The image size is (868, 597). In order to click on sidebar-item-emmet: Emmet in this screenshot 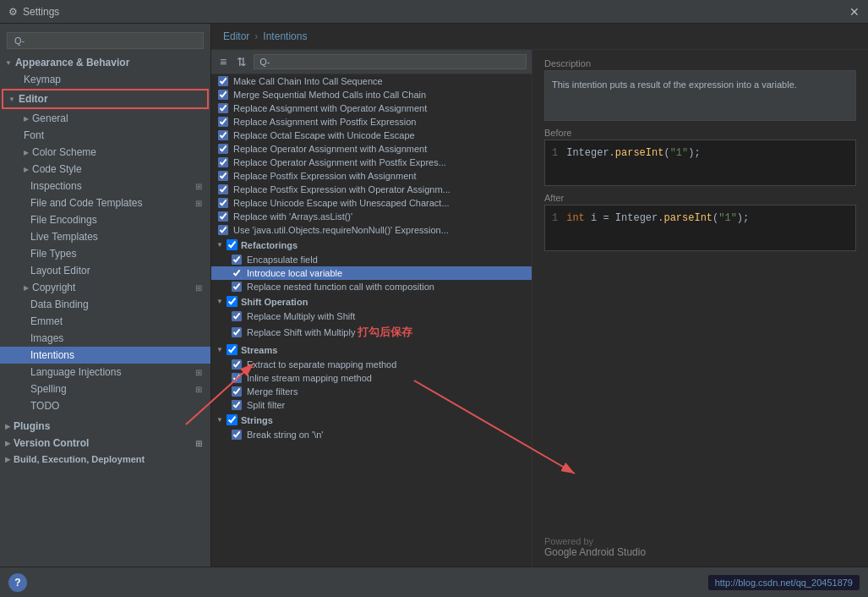, I will do `click(105, 321)`.